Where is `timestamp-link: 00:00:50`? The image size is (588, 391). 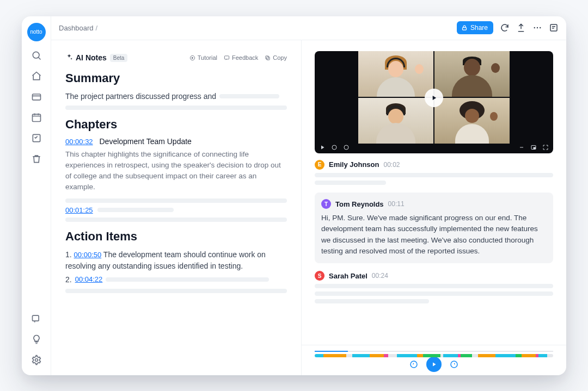
timestamp-link: 00:00:50 is located at coordinates (88, 255).